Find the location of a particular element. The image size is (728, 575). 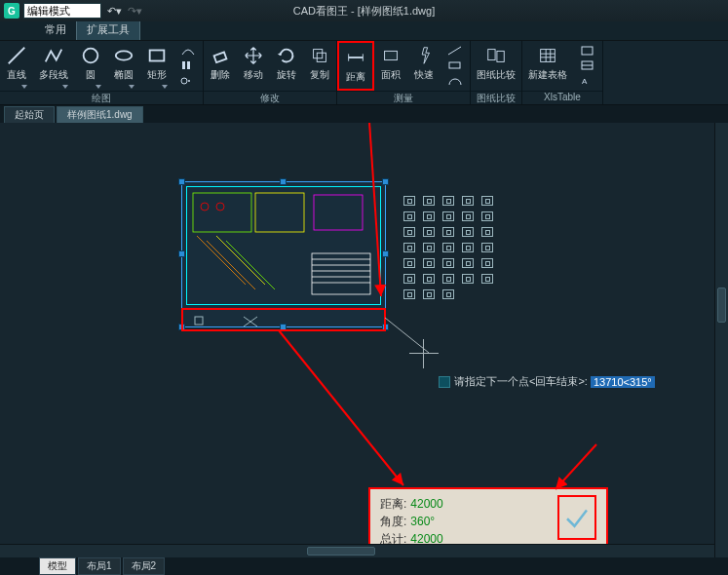

measure-mini-2-icon is located at coordinates (455, 65).